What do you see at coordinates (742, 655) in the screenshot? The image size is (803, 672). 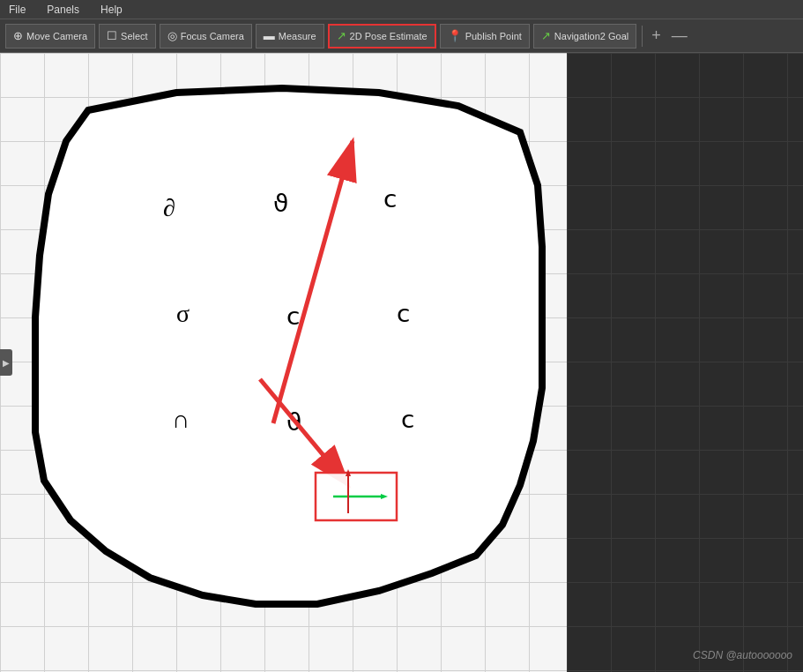 I see `watermark: CSDN @autooooooo` at bounding box center [742, 655].